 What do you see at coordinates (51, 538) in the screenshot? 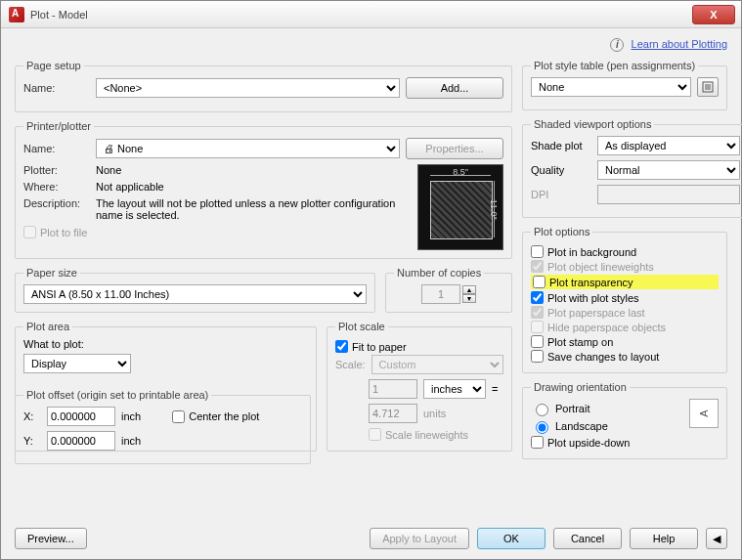
I see `preview-button: Preview...` at bounding box center [51, 538].